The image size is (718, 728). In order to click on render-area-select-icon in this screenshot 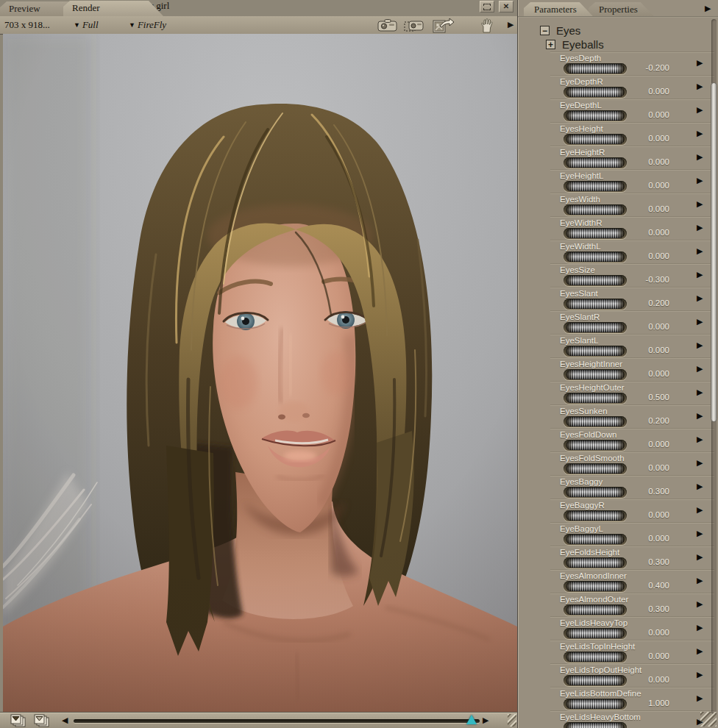, I will do `click(414, 25)`.